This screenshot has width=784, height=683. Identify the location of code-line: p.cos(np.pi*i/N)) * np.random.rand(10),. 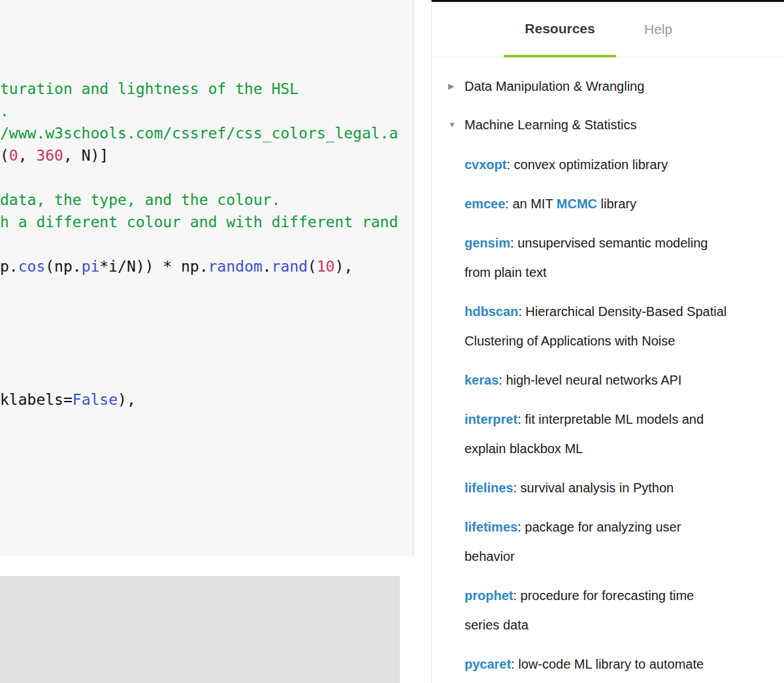
(206, 266).